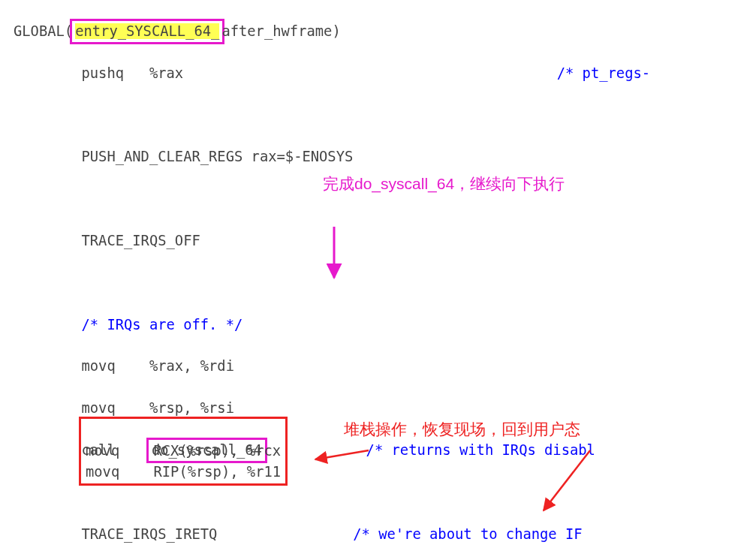 This screenshot has width=750, height=560. I want to click on l6: TRACE_IRQS_OFF, so click(381, 241).